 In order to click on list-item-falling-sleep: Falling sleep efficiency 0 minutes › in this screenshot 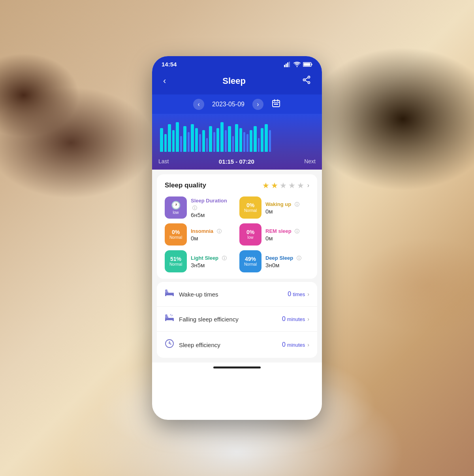, I will do `click(237, 319)`.